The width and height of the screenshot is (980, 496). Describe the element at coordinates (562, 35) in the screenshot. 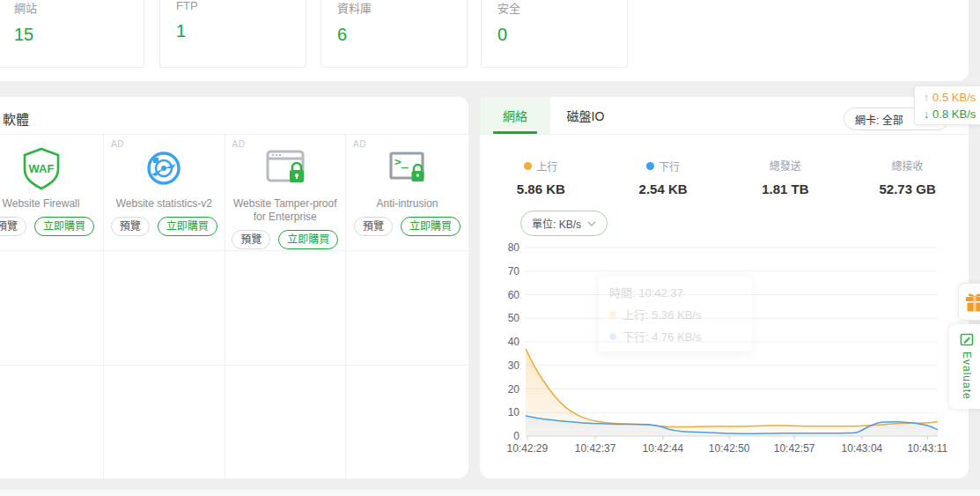

I see `overview-card-value: 0` at that location.